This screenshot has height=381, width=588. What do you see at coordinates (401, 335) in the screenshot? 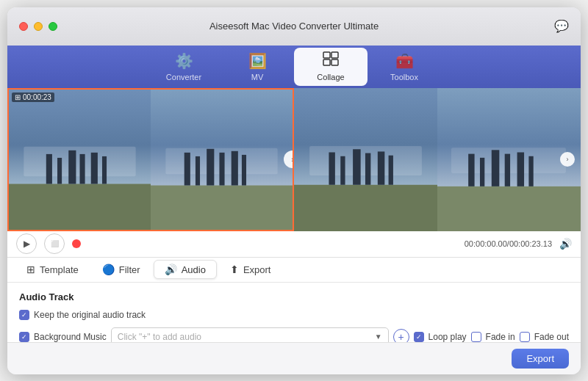
I see `add-music-button: +` at bounding box center [401, 335].